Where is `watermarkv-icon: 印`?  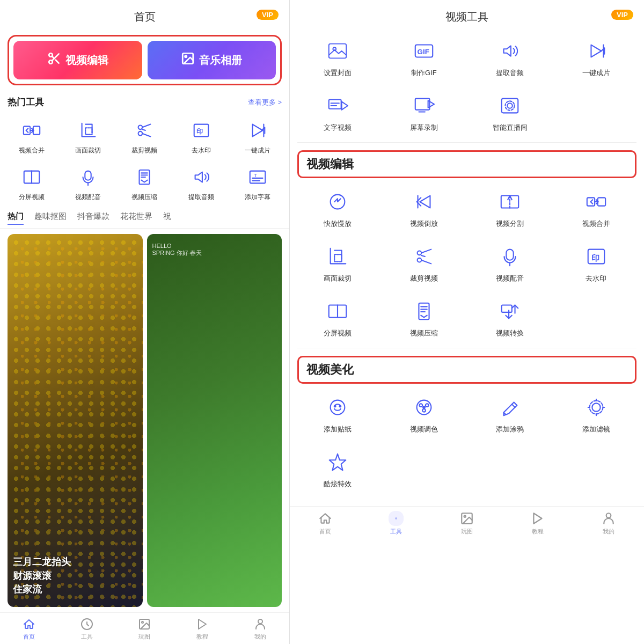
watermarkv-icon: 印 is located at coordinates (596, 257).